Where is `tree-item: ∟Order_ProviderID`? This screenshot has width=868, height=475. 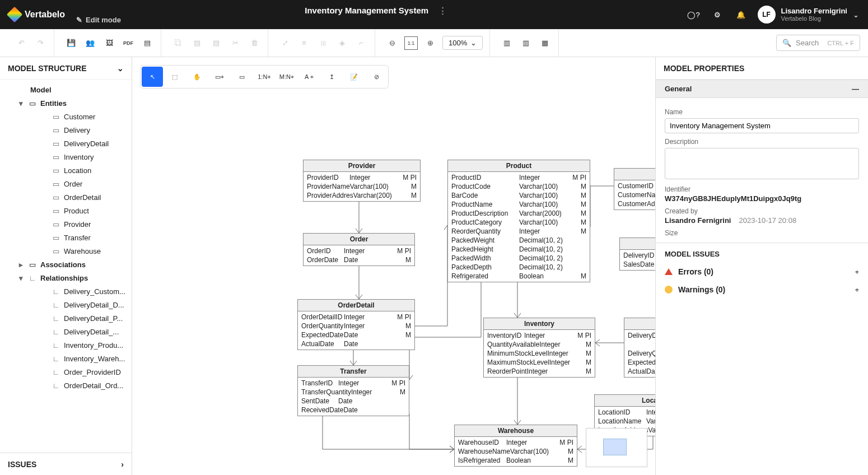 tree-item: ∟Order_ProviderID is located at coordinates (66, 372).